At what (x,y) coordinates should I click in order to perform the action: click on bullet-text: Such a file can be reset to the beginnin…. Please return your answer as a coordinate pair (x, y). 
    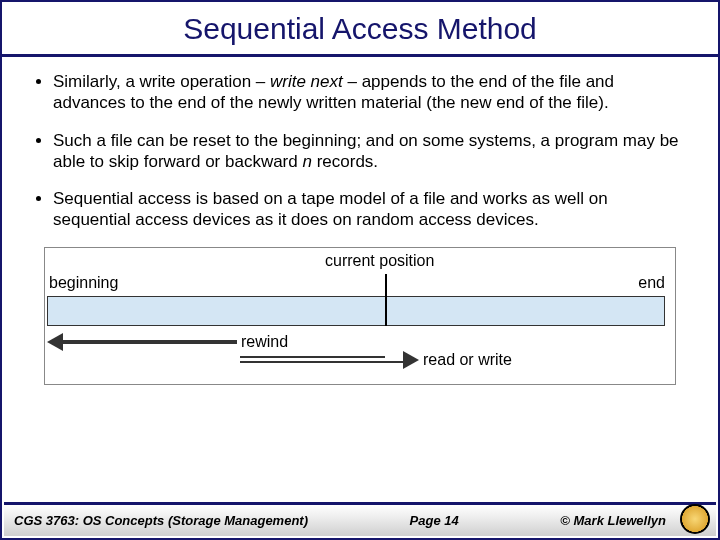
    Looking at the image, I should click on (368, 152).